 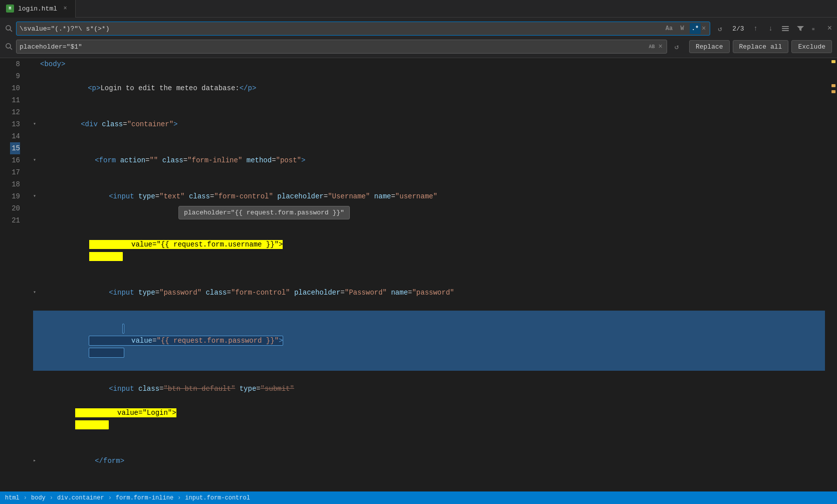 What do you see at coordinates (429, 160) in the screenshot?
I see `code-line-11: ▾ <form action="" class="form-inline" me…` at bounding box center [429, 160].